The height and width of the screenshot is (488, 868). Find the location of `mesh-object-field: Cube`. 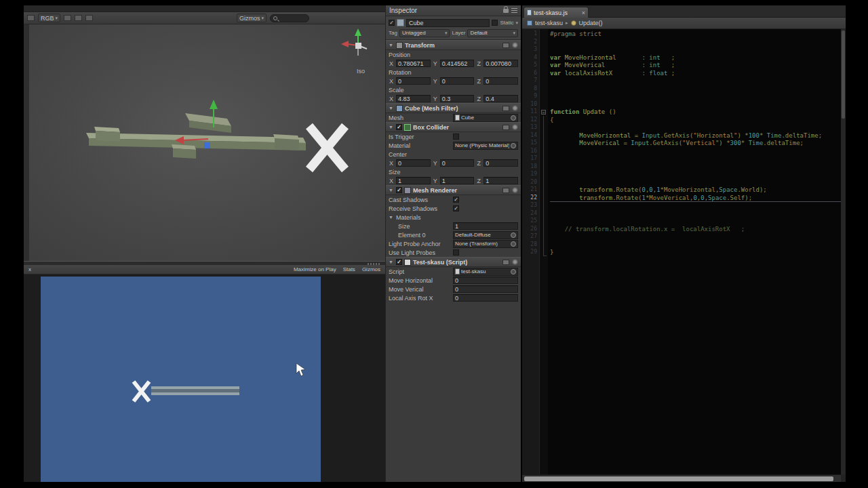

mesh-object-field: Cube is located at coordinates (486, 118).